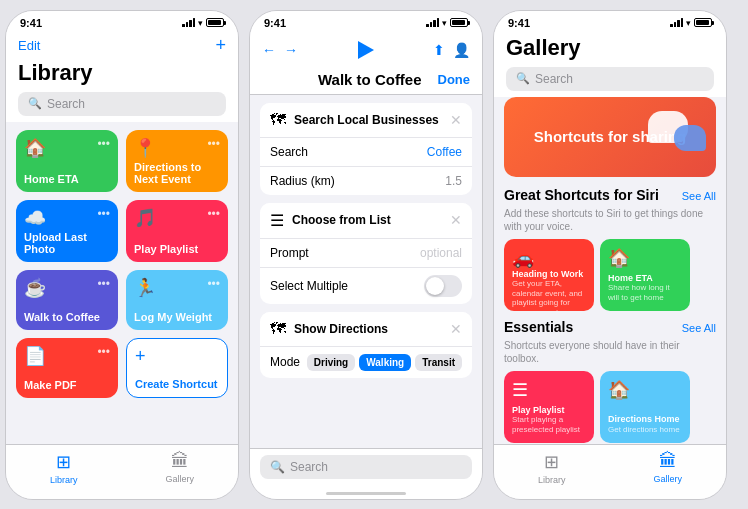 The image size is (748, 509). Describe the element at coordinates (384, 362) in the screenshot. I see `mode-buttons: Driving Walking Transit` at that location.